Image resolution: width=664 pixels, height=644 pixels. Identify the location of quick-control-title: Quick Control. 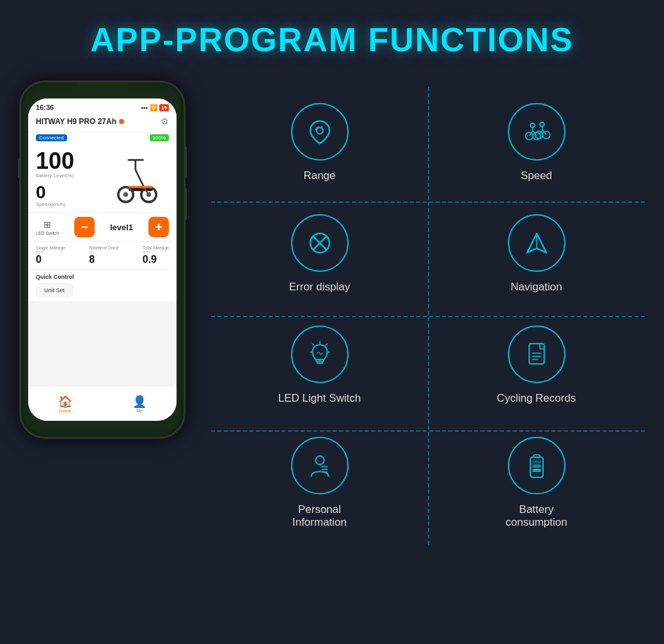
(102, 277).